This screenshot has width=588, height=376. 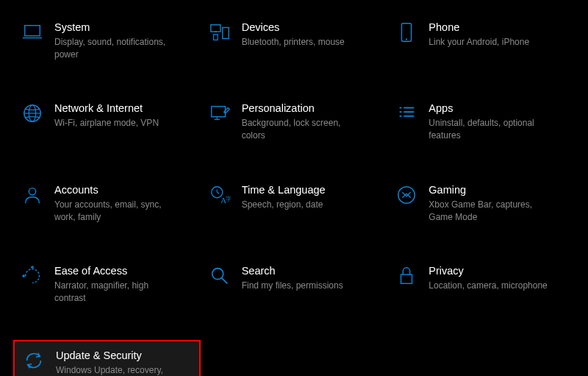 I want to click on settings-tile-apps: AppsUninstall, defaults, optional featur…, so click(x=481, y=121).